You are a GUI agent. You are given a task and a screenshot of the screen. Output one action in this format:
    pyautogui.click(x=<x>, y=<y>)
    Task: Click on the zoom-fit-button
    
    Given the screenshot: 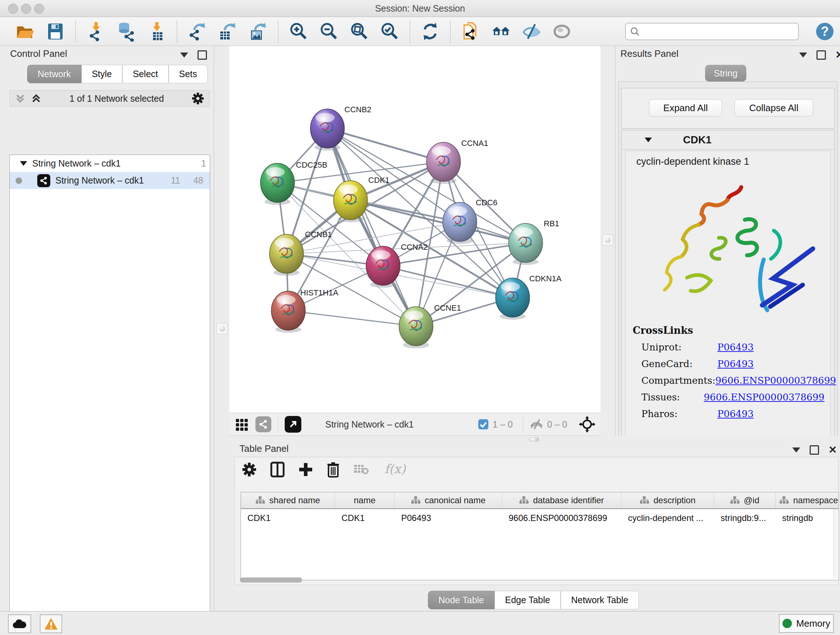 What is the action you would take?
    pyautogui.click(x=359, y=32)
    